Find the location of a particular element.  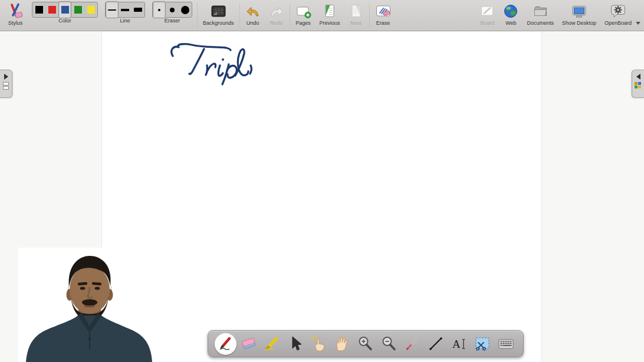

pan-hand-icon is located at coordinates (342, 344).